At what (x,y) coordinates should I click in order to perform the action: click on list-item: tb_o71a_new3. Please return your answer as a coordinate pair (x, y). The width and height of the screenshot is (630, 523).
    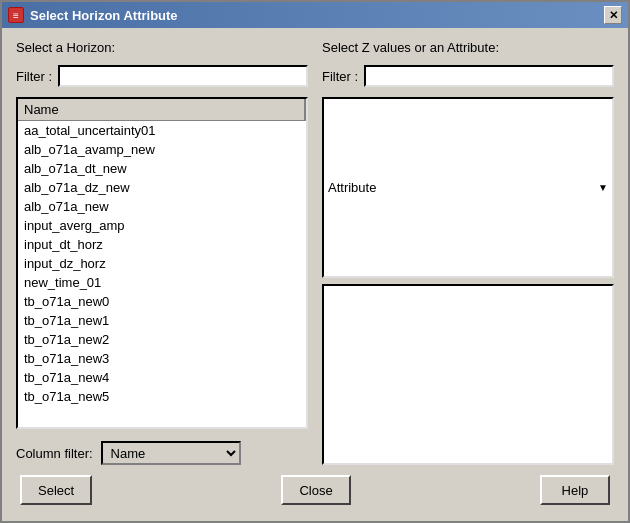
    Looking at the image, I should click on (162, 358).